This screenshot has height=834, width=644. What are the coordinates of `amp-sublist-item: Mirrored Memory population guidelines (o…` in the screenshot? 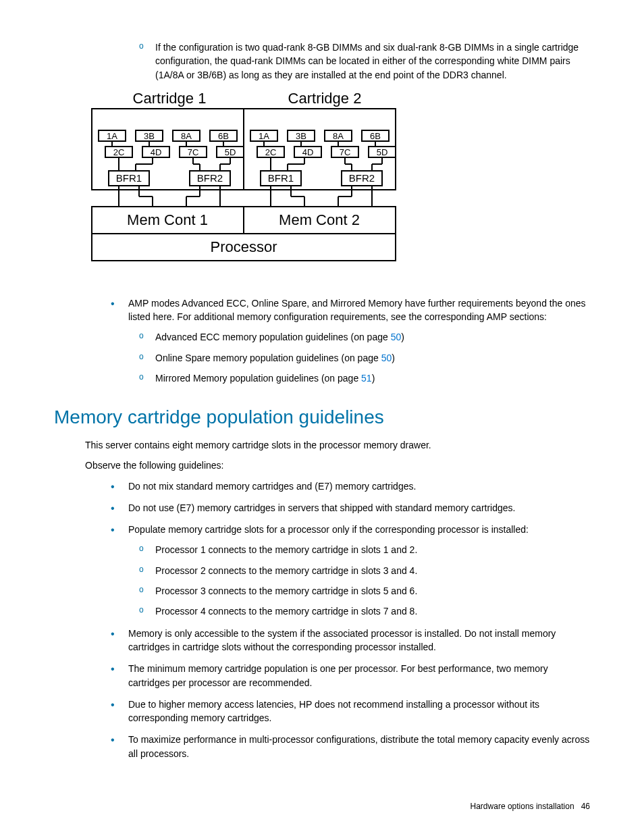 It's located at (359, 378).